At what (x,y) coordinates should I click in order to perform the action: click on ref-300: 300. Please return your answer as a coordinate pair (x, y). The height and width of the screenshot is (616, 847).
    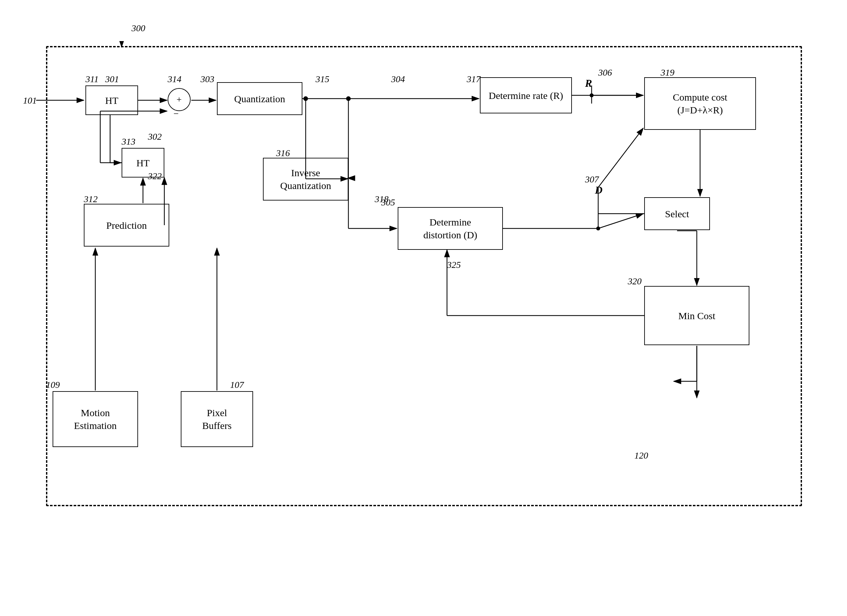
    Looking at the image, I should click on (138, 28).